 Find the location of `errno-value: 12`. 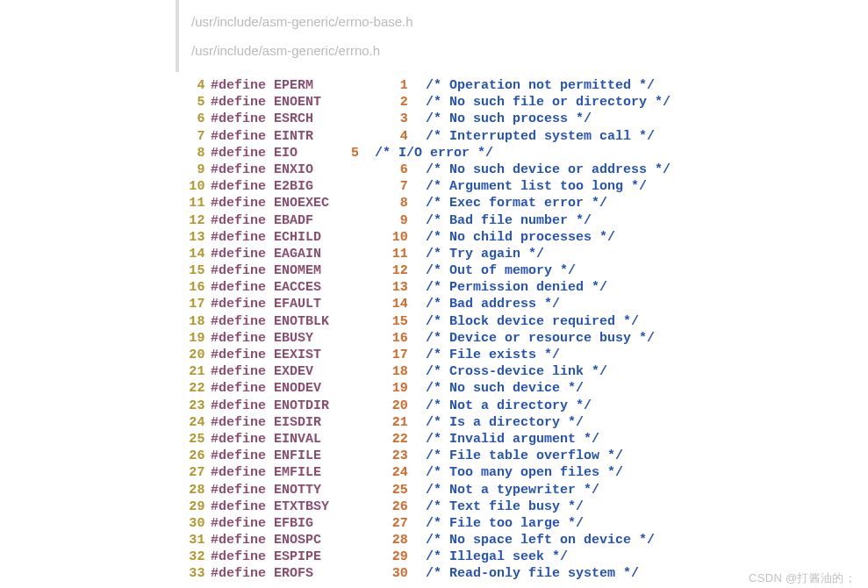

errno-value: 12 is located at coordinates (369, 270).